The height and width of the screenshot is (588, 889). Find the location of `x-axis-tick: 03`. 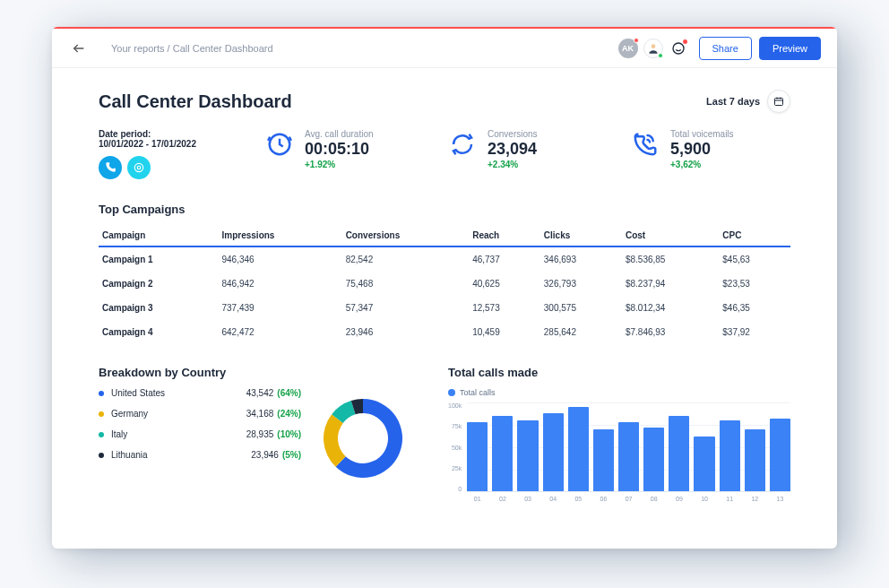

x-axis-tick: 03 is located at coordinates (527, 498).